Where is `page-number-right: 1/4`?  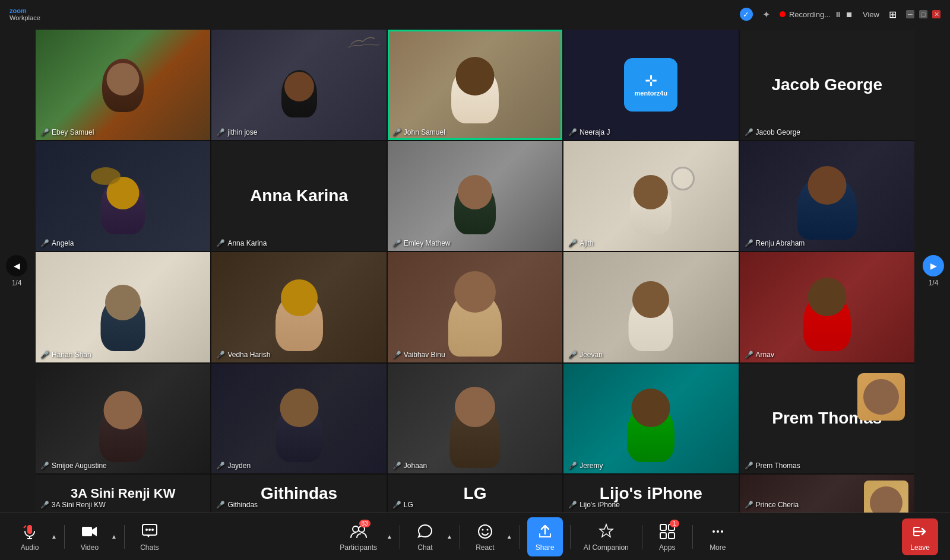
page-number-right: 1/4 is located at coordinates (933, 283).